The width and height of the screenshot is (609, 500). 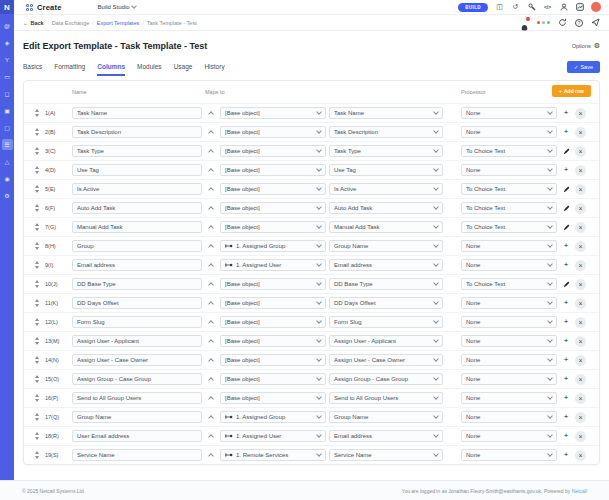 I want to click on field-dropdown: Assign Group - Case Group, so click(x=386, y=379).